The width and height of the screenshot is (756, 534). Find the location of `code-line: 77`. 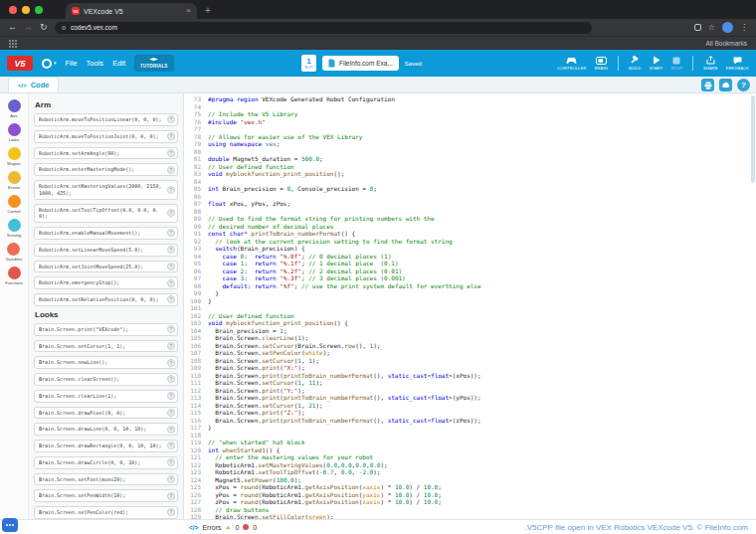

code-line: 77 is located at coordinates (470, 129).